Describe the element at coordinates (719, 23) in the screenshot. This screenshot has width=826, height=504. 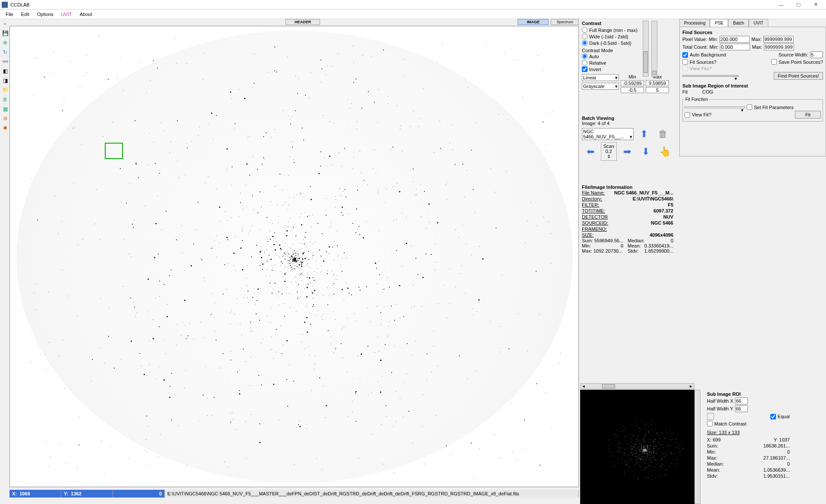
I see `tab-pse: PSE` at that location.